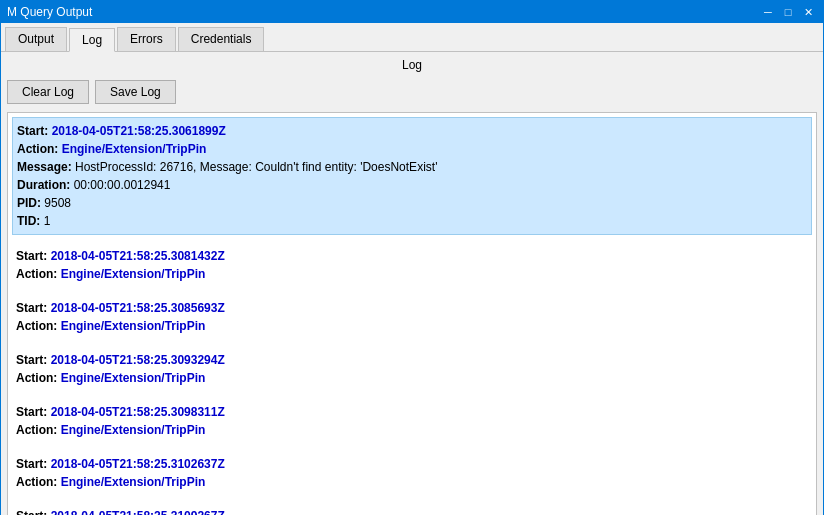  Describe the element at coordinates (412, 12) in the screenshot. I see `title-bar: M Query Output ─ □ ✕` at that location.